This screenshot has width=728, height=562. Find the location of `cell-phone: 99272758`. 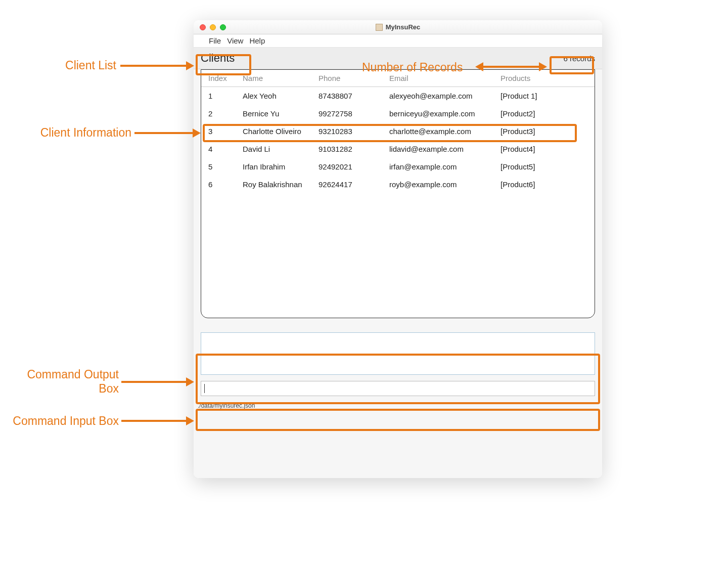

cell-phone: 99272758 is located at coordinates (354, 113).